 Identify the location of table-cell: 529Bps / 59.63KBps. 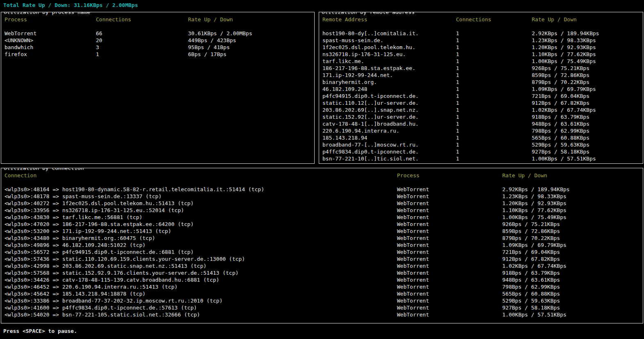
(573, 301).